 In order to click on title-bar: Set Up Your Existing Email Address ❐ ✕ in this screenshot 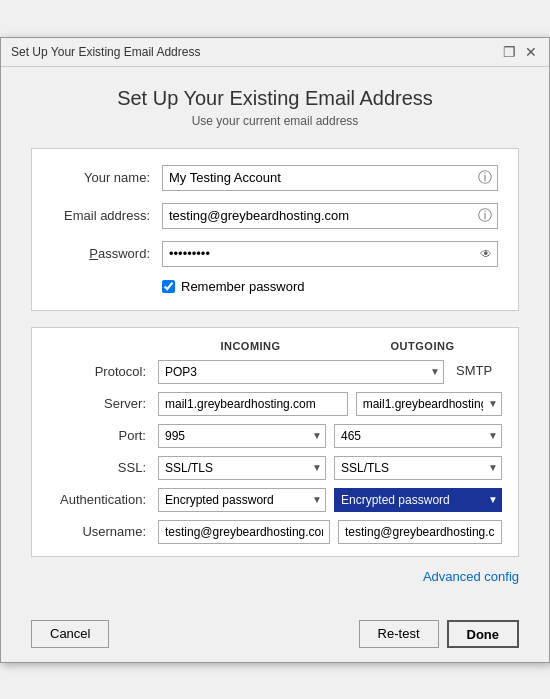, I will do `click(275, 52)`.